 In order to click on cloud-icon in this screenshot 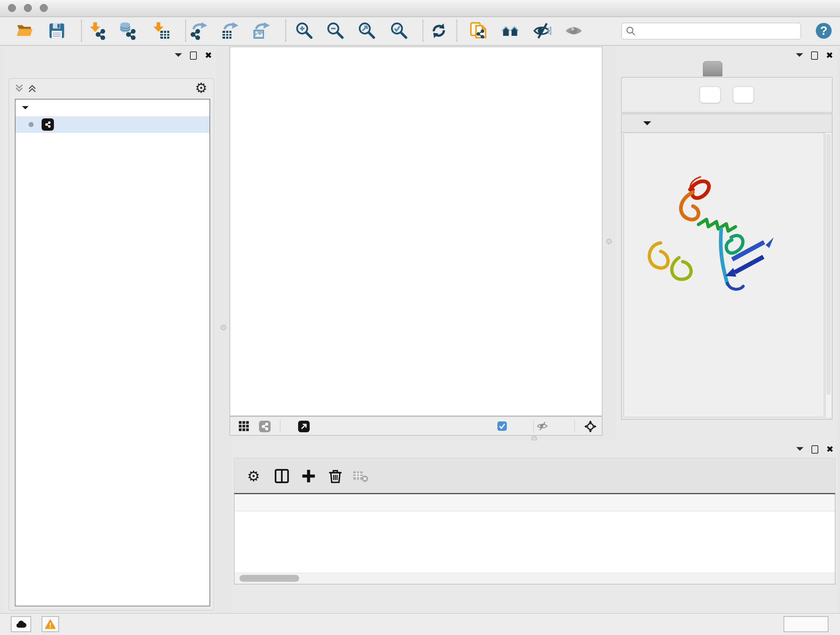, I will do `click(21, 624)`.